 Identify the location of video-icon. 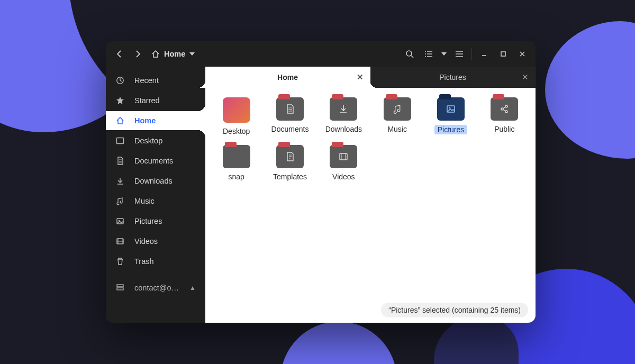
(120, 241).